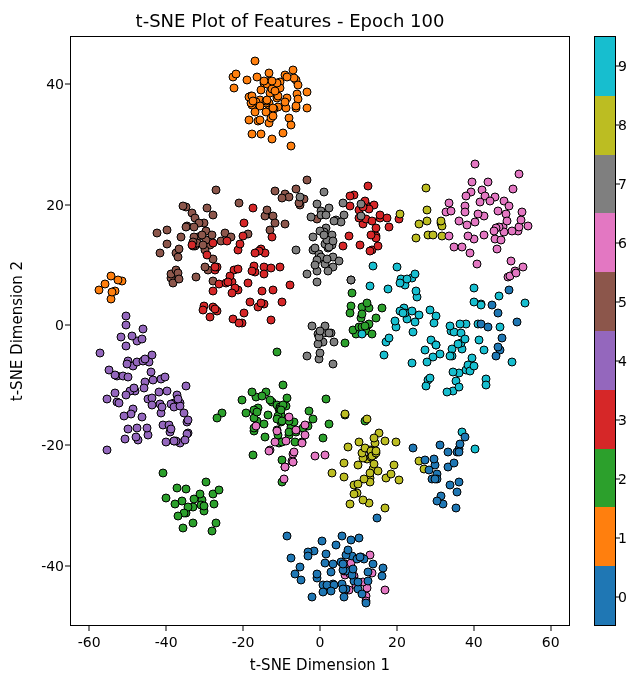  Describe the element at coordinates (622, 479) in the screenshot. I see `colorbar-tick: 2` at that location.